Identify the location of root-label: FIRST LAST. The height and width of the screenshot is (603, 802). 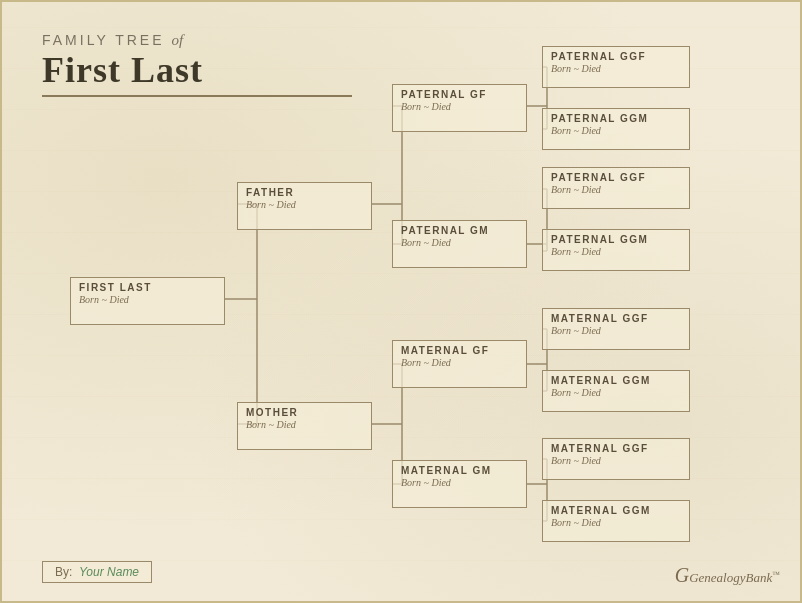
(148, 288).